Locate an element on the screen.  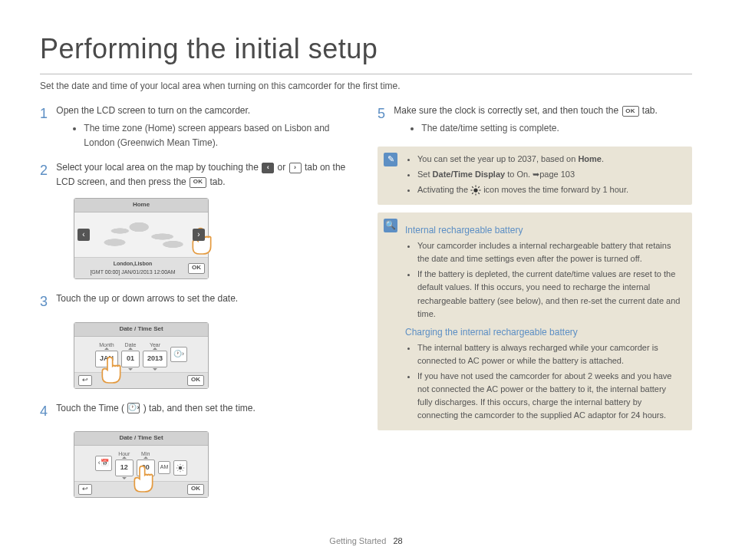
screen-title: Home is located at coordinates (141, 206).